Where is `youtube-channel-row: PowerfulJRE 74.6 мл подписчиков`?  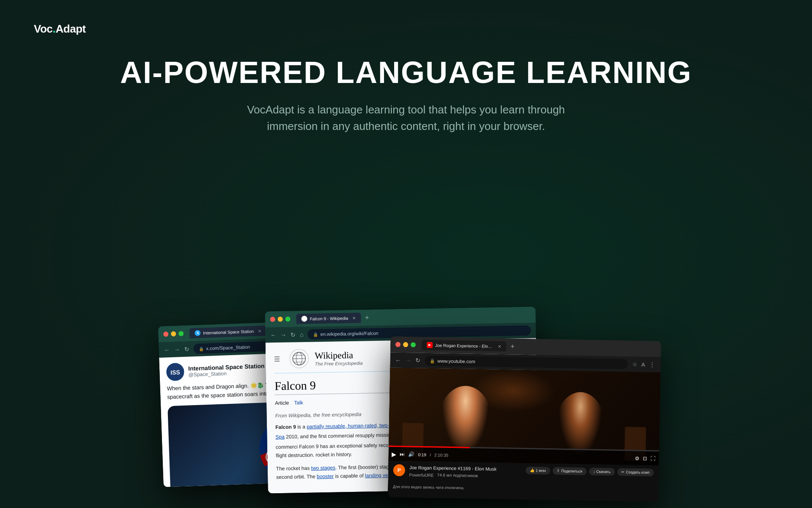 youtube-channel-row: PowerfulJRE 74.6 мл подписчиков is located at coordinates (465, 475).